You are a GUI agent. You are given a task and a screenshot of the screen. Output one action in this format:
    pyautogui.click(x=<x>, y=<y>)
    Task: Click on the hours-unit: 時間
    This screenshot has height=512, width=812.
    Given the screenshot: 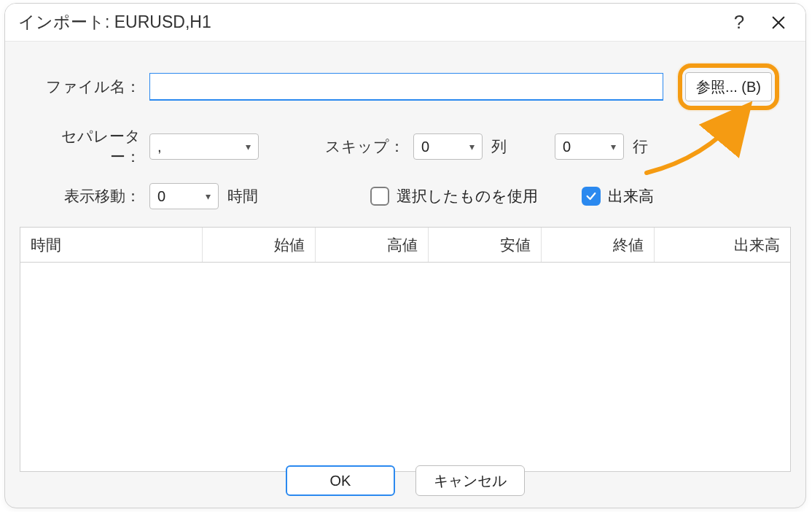 What is the action you would take?
    pyautogui.click(x=243, y=196)
    